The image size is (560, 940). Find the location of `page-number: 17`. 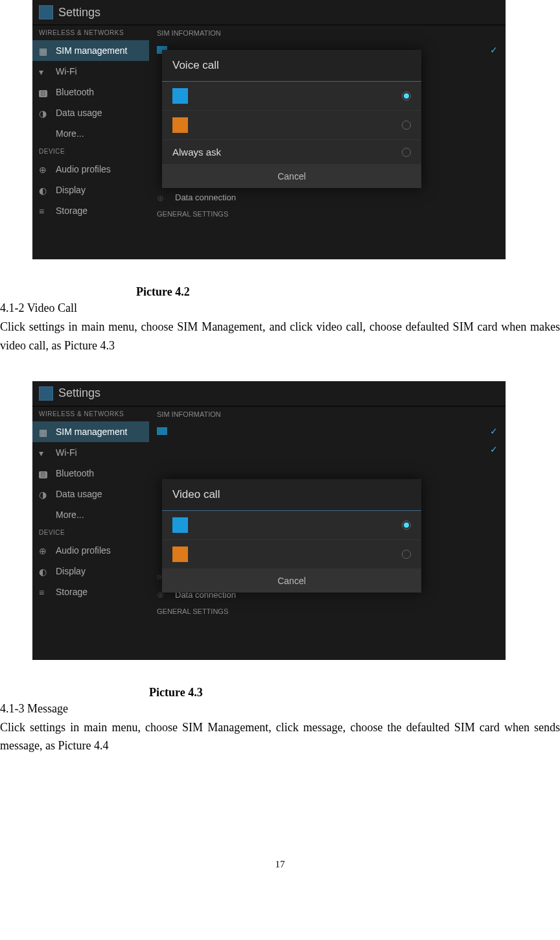

page-number: 17 is located at coordinates (280, 865).